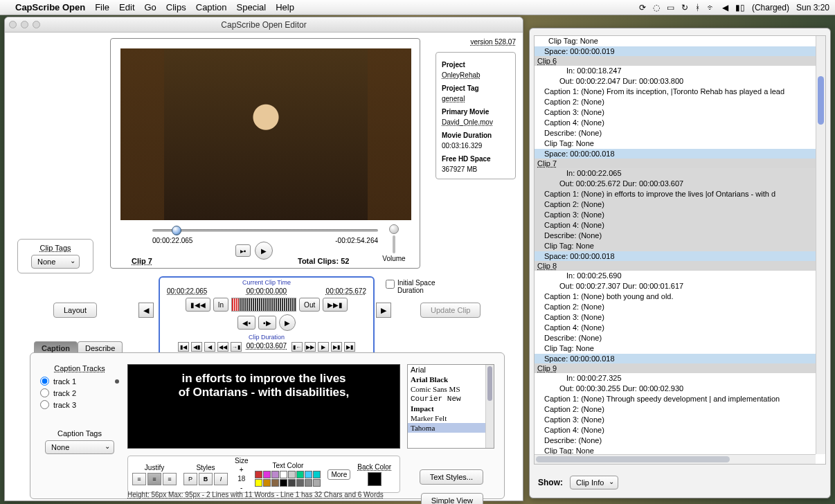  What do you see at coordinates (266, 134) in the screenshot?
I see `video-preview` at bounding box center [266, 134].